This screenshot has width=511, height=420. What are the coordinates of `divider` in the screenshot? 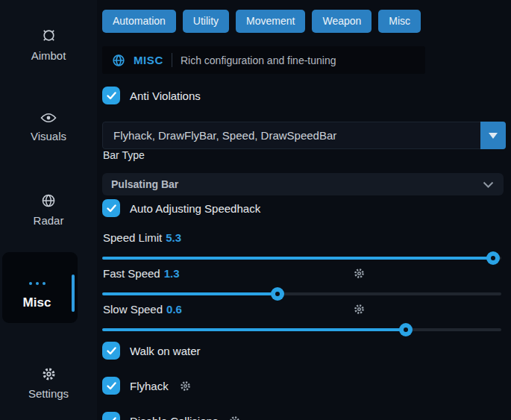 It's located at (172, 60).